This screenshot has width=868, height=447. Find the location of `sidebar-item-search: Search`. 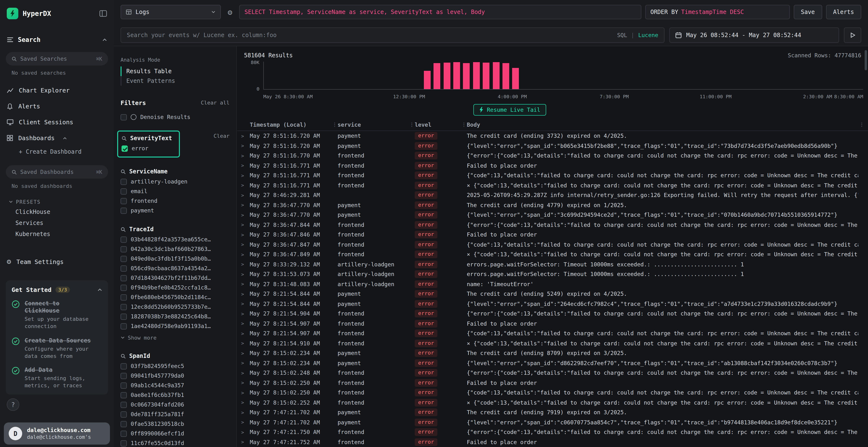

sidebar-item-search: Search is located at coordinates (57, 40).